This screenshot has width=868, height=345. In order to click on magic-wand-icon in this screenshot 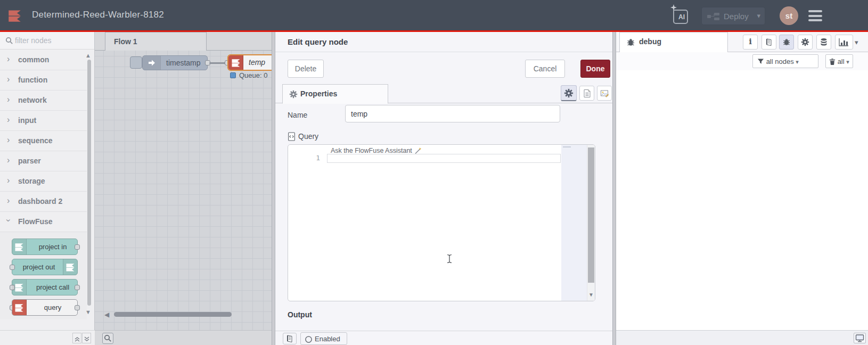, I will do `click(418, 151)`.